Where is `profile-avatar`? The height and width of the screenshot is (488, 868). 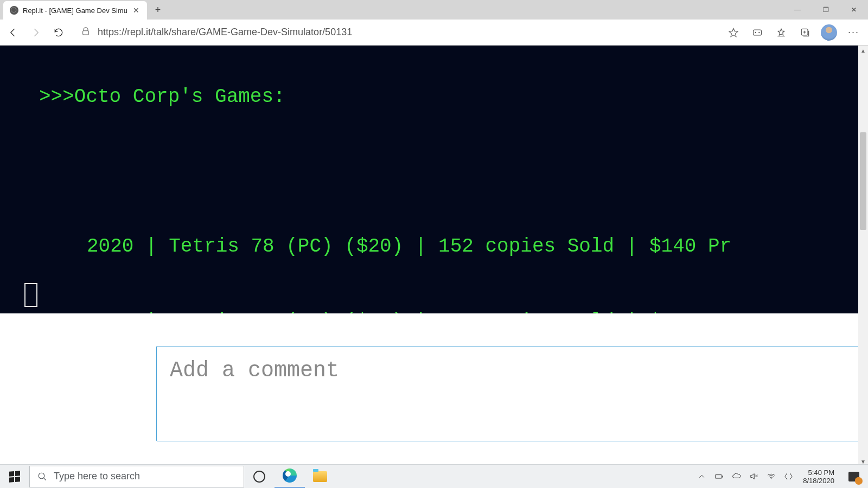
profile-avatar is located at coordinates (829, 33).